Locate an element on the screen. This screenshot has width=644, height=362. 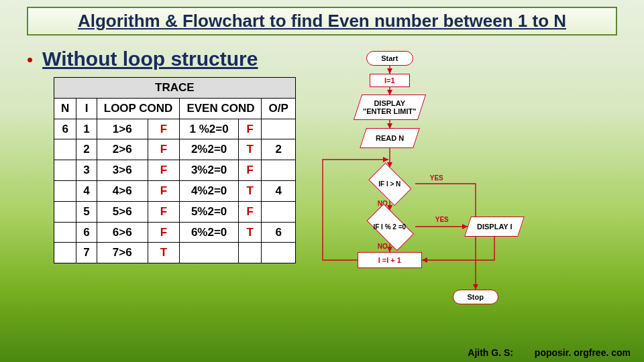
footer: Ajith G. S: poposir. orgfree. com is located at coordinates (549, 353).